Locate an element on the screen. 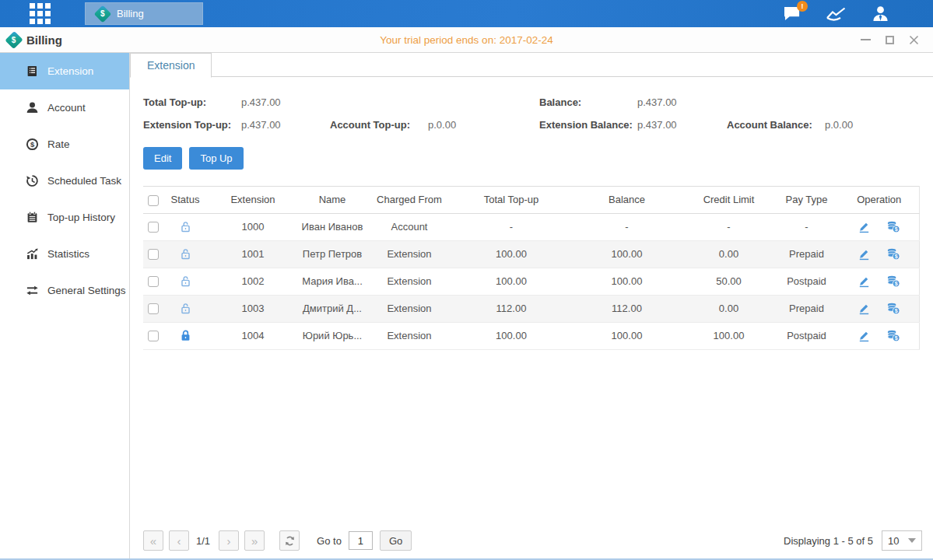 Image resolution: width=933 pixels, height=560 pixels. summary-label: Total Top-up: is located at coordinates (192, 103).